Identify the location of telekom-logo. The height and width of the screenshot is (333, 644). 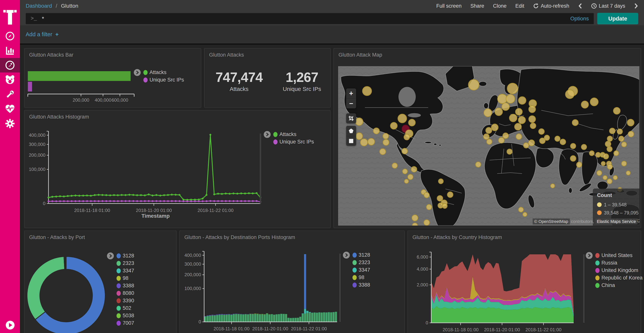
(10, 15).